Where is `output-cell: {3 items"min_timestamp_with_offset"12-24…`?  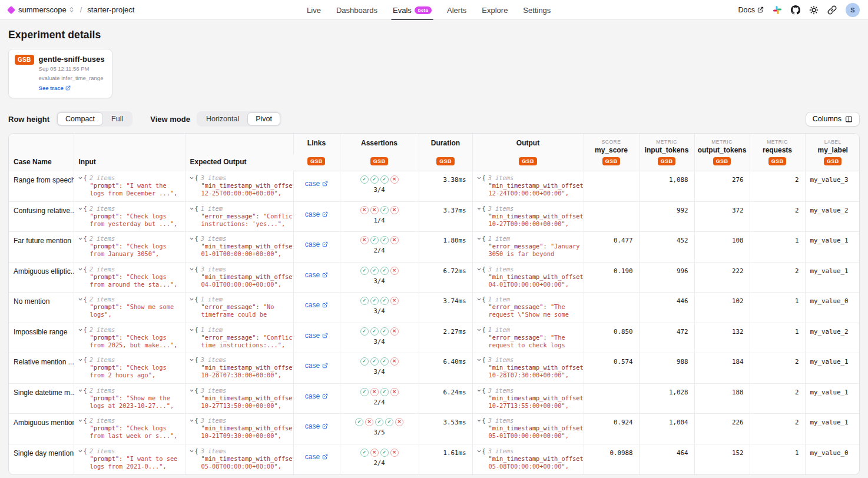
output-cell: {3 items"min_timestamp_with_offset"12-24… is located at coordinates (528, 187).